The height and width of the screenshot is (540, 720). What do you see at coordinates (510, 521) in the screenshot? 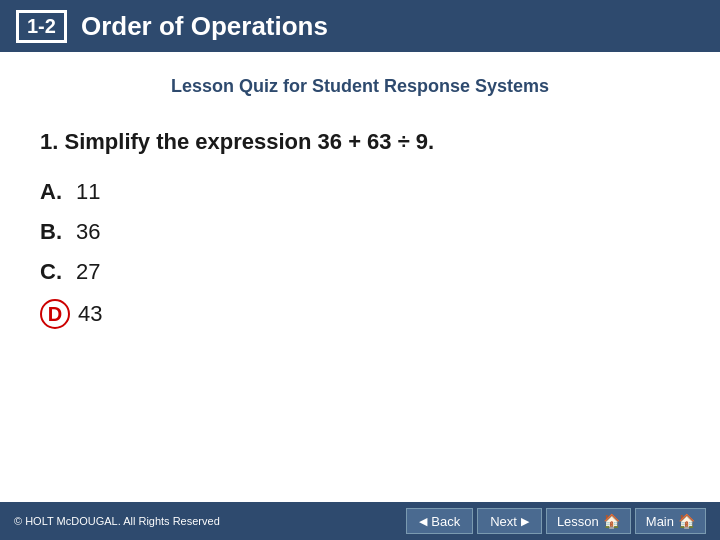
I see `next-button: Next ▶` at bounding box center [510, 521].